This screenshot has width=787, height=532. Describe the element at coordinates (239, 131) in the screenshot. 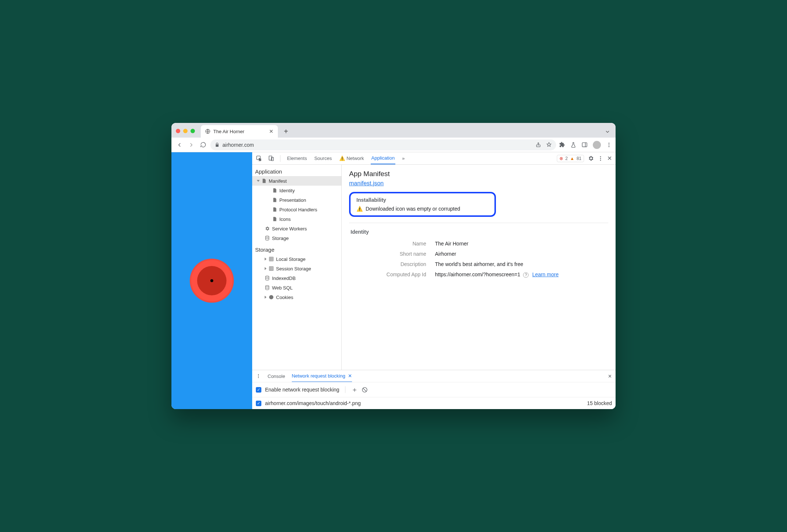

I see `browser-tab: The Air Horner ✕` at that location.